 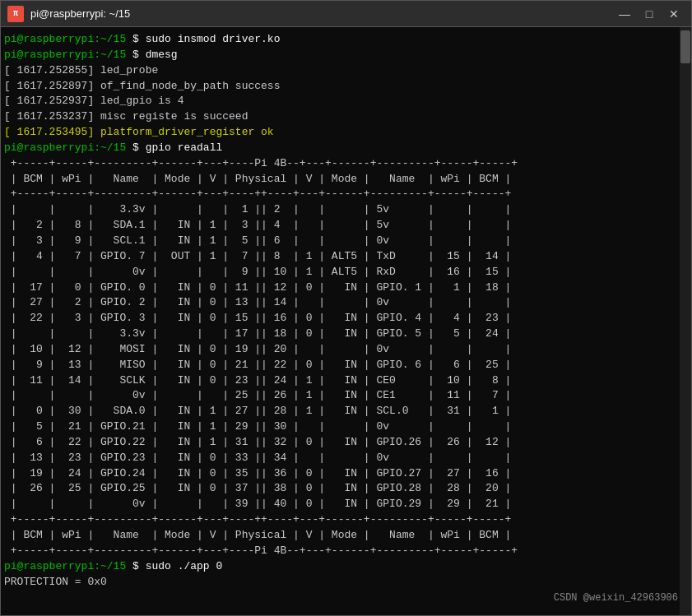 What do you see at coordinates (346, 365) in the screenshot?
I see `terminal-line: | 9 | 13 | MISO | IN | 0 | 21 || 22 | 0 …` at bounding box center [346, 365].